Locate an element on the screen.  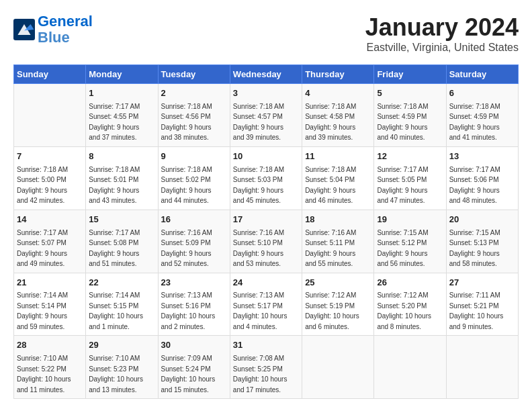
day-info: Sunrise: 7:12 AM Sunset: 5:20 PM Dayligh… is located at coordinates (404, 311).